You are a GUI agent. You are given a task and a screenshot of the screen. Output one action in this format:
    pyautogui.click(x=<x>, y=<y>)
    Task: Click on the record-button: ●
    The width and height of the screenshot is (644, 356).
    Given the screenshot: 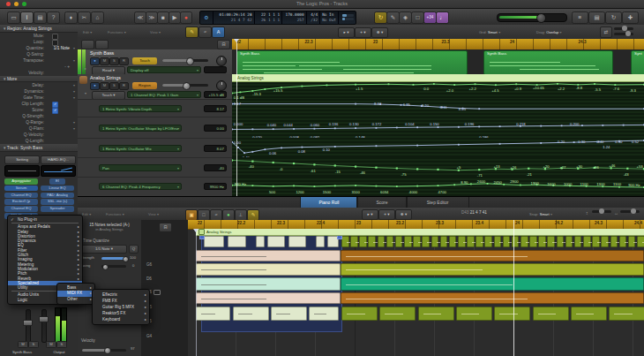 What is the action you would take?
    pyautogui.click(x=186, y=18)
    